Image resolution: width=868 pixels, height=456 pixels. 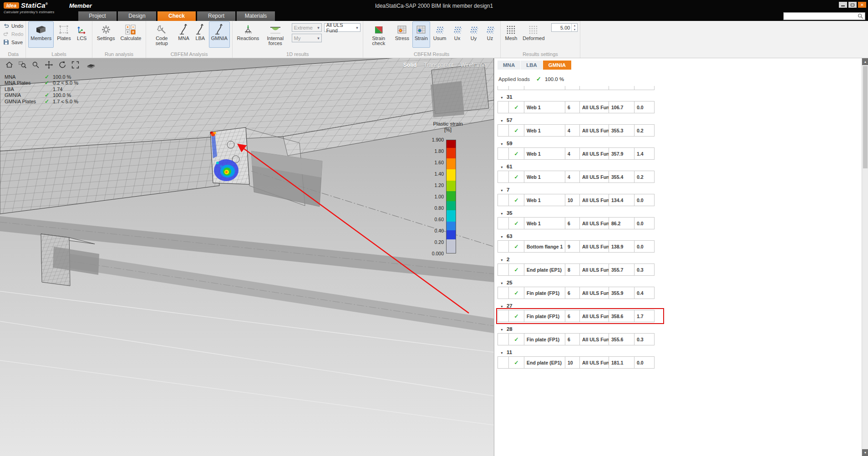 What do you see at coordinates (75, 65) in the screenshot?
I see `zoom-fit-button` at bounding box center [75, 65].